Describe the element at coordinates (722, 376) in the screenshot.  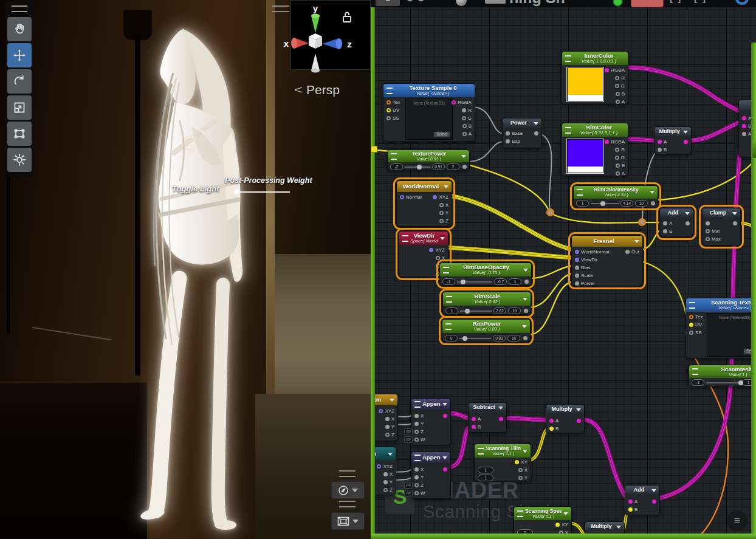
I see `node-scan-intensity: ScanIntesityValue( 1 ) -111` at that location.